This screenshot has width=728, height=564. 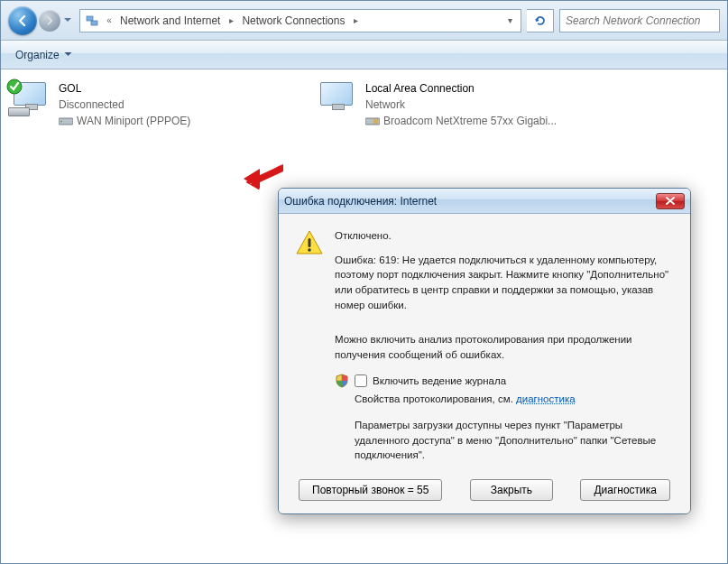 I want to click on proto-message: Можно включить анализ протоколирования п…, so click(x=504, y=347).